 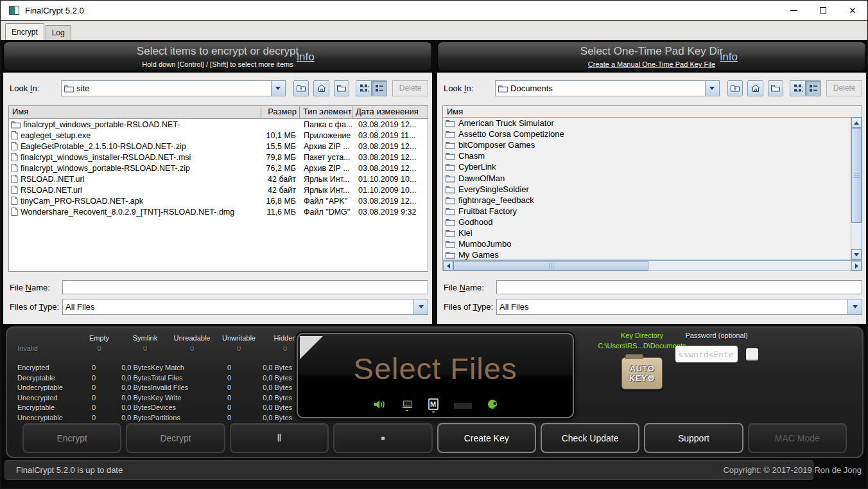 What do you see at coordinates (24, 31) in the screenshot?
I see `tab-encrypt: Encrypt` at bounding box center [24, 31].